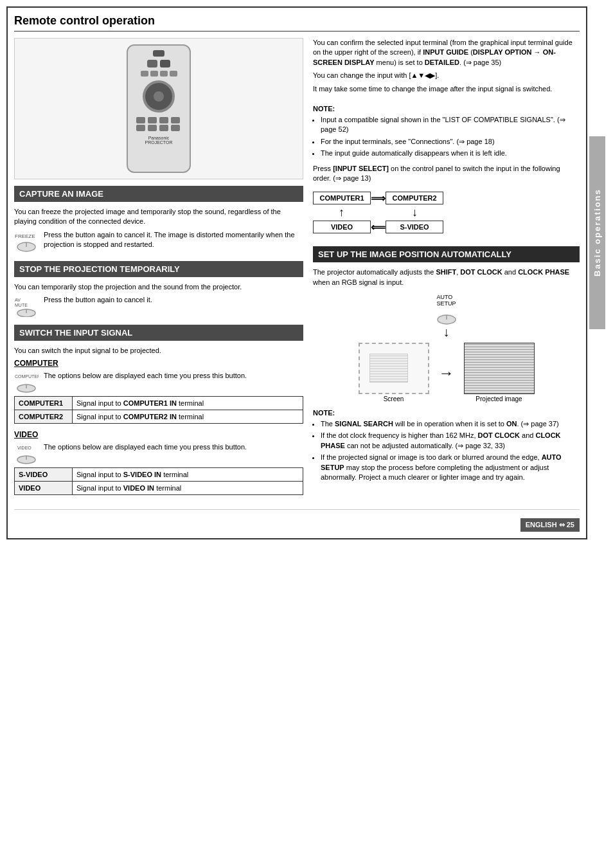 The height and width of the screenshot is (868, 613). Describe the element at coordinates (446, 174) in the screenshot. I see `input-select-text: Press [INPUT SELECT] on the control pane…` at that location.